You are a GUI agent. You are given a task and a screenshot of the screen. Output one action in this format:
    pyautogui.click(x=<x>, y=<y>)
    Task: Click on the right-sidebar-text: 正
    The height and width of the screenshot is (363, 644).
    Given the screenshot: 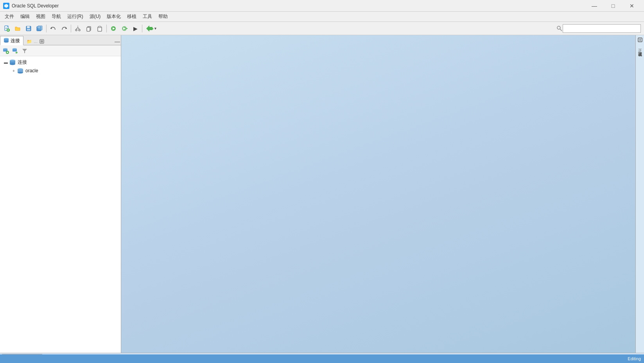 What is the action you would take?
    pyautogui.click(x=640, y=46)
    